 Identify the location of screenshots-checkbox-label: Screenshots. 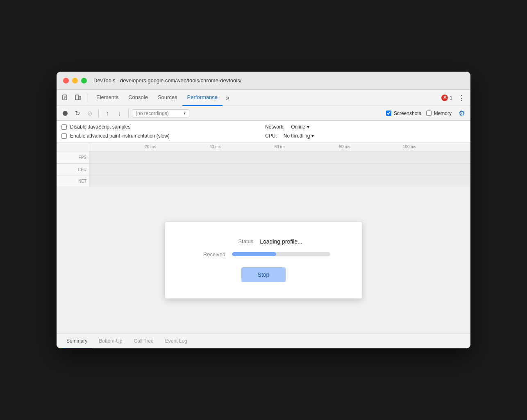
(404, 113).